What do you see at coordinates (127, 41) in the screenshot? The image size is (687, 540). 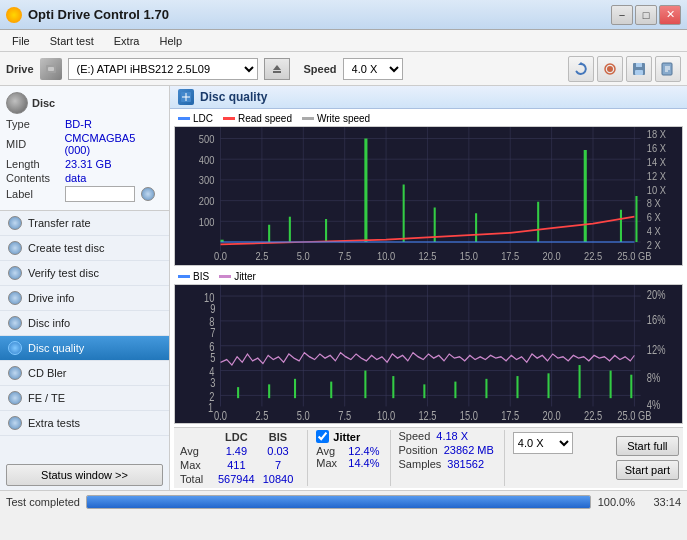 I see `menu-extra: Extra` at bounding box center [127, 41].